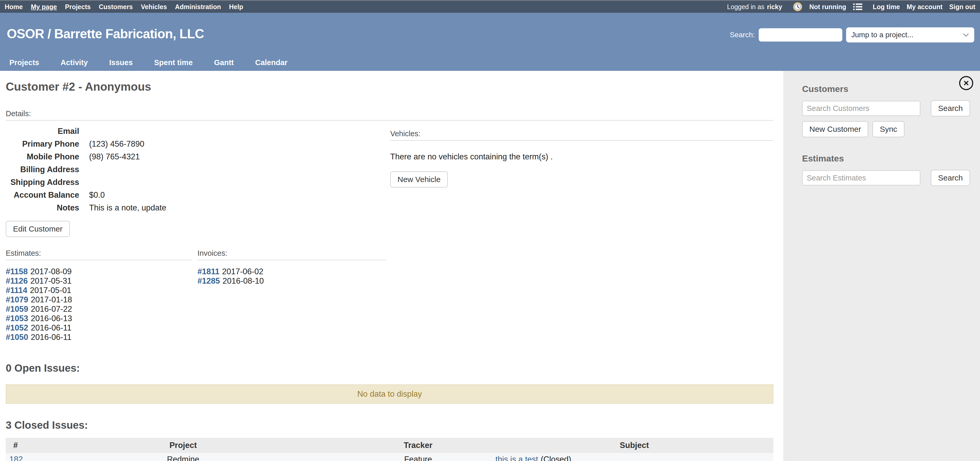 Image resolution: width=980 pixels, height=461 pixels. Describe the element at coordinates (966, 83) in the screenshot. I see `close-glyph: ✕` at that location.